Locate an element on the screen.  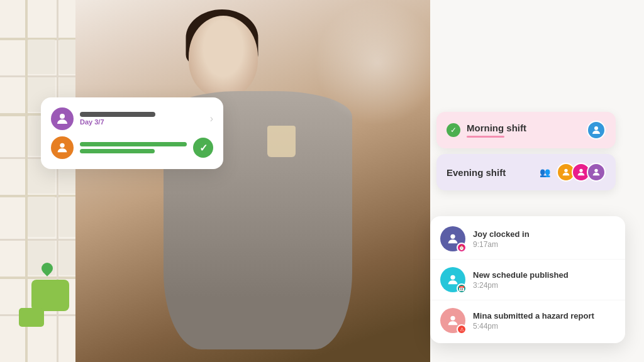
activity-feed: ⏰ Joy clocked in 9:17am 📅 New schedule p… is located at coordinates (528, 280).